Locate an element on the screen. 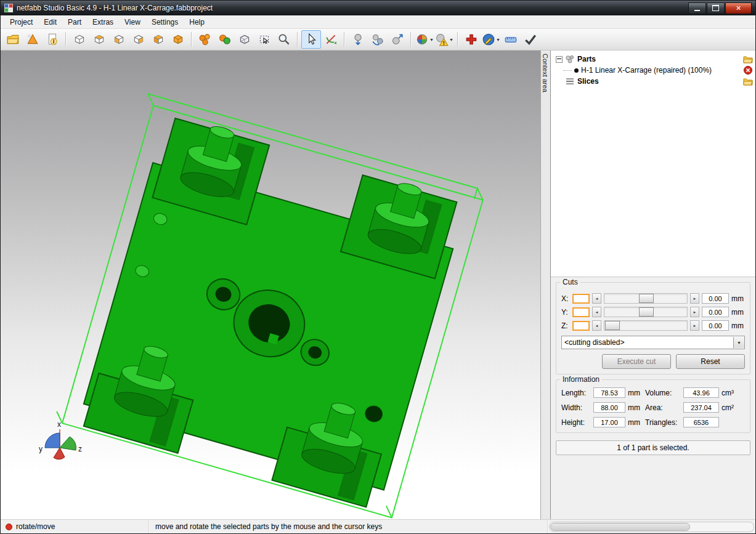  tree-item-parts: Parts is located at coordinates (653, 59).